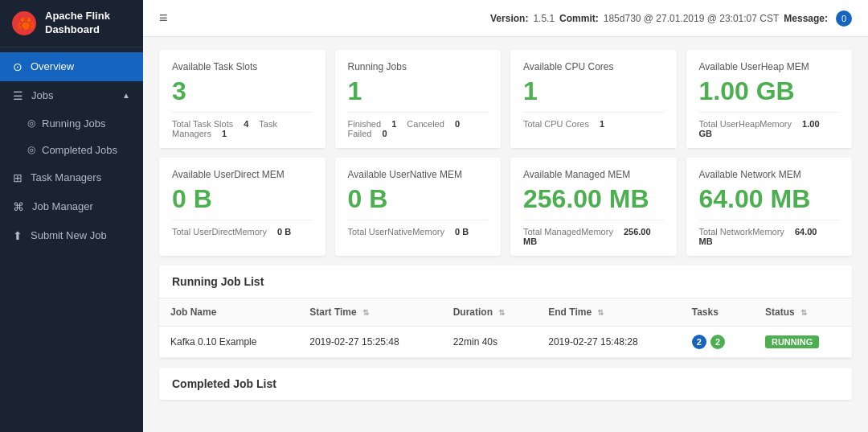  What do you see at coordinates (760, 129) in the screenshot?
I see `metric-footer-3-0: Total UserHeapMemory 1.00 GB` at bounding box center [760, 129].